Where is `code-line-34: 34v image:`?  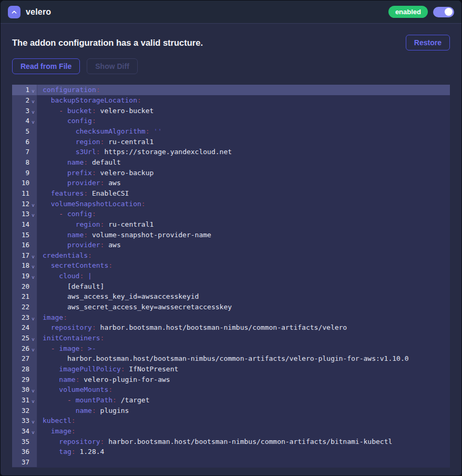
code-line-34: 34v image: is located at coordinates (231, 431).